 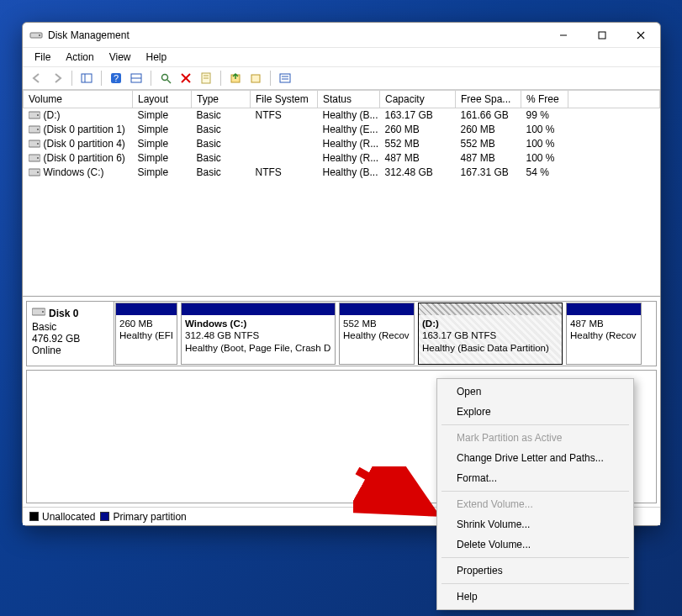 What do you see at coordinates (341, 158) in the screenshot?
I see `table-row: (Disk 0 partition 6)SimpleBasicHealthy (…` at bounding box center [341, 158].